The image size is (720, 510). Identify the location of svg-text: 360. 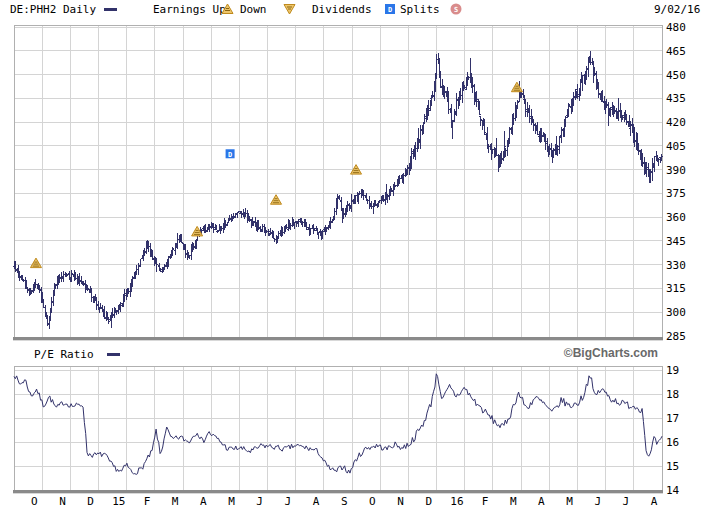
(676, 218).